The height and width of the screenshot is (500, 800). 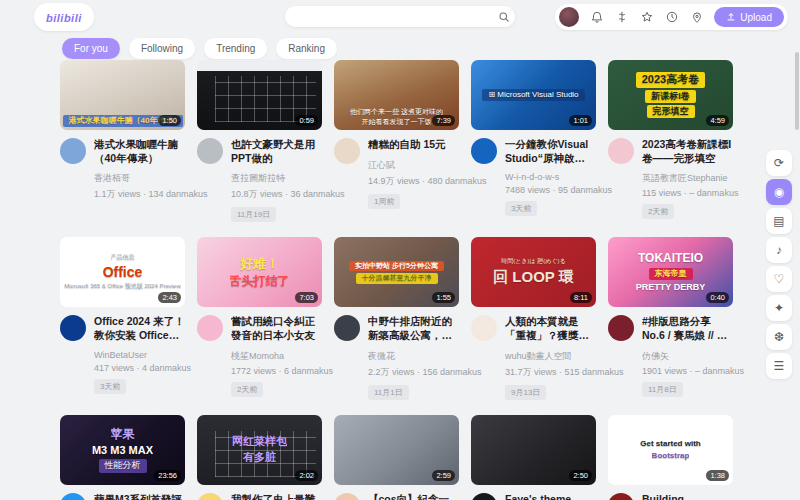 I want to click on video-meta: 港式水果咖喱牛腩（40年傳承） 香港栢哥 1.1万 views · 134 da…, so click(x=140, y=170).